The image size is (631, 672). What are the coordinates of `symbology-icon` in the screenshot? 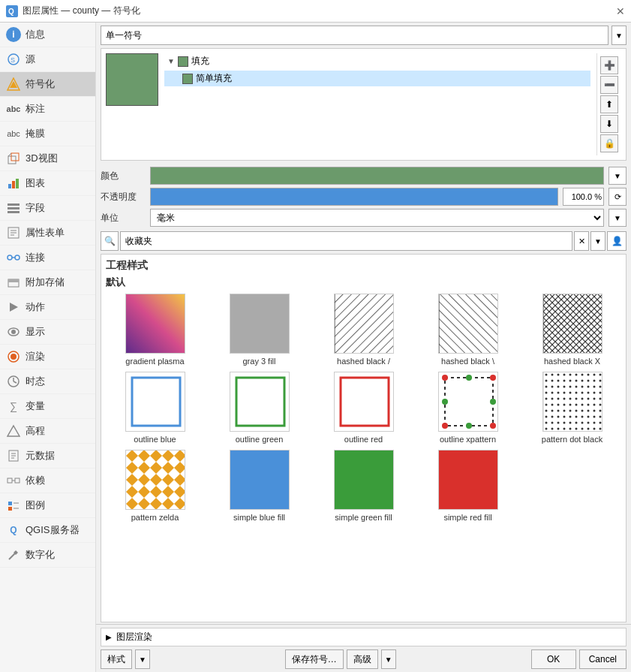 It's located at (14, 84).